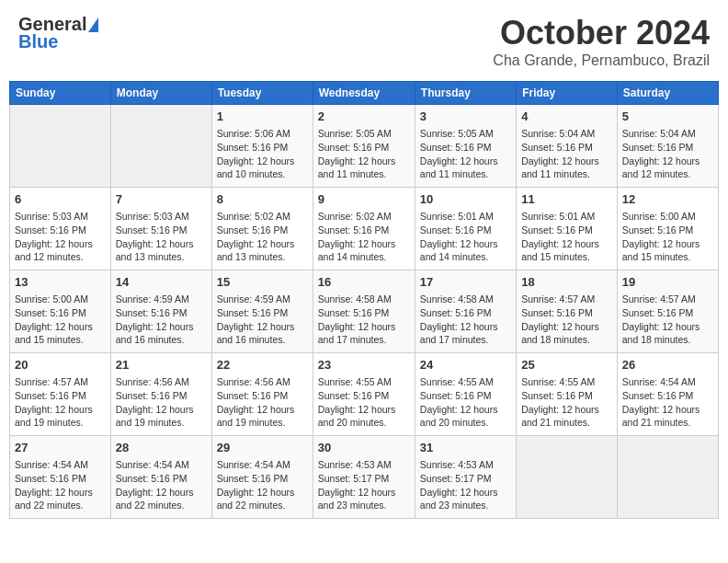 The width and height of the screenshot is (728, 563). I want to click on calendar-cell: 18Sunrise: 4:57 AMSunset: 5:16 PMDayligh…, so click(567, 312).